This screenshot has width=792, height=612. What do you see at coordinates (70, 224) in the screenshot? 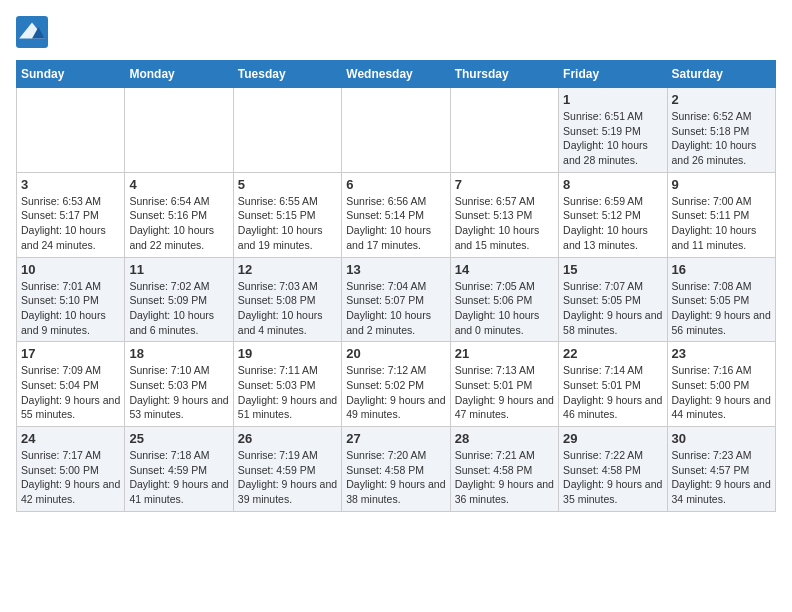
I see `day-info: Sunrise: 6:53 AM Sunset: 5:17 PM Dayligh…` at bounding box center [70, 224].